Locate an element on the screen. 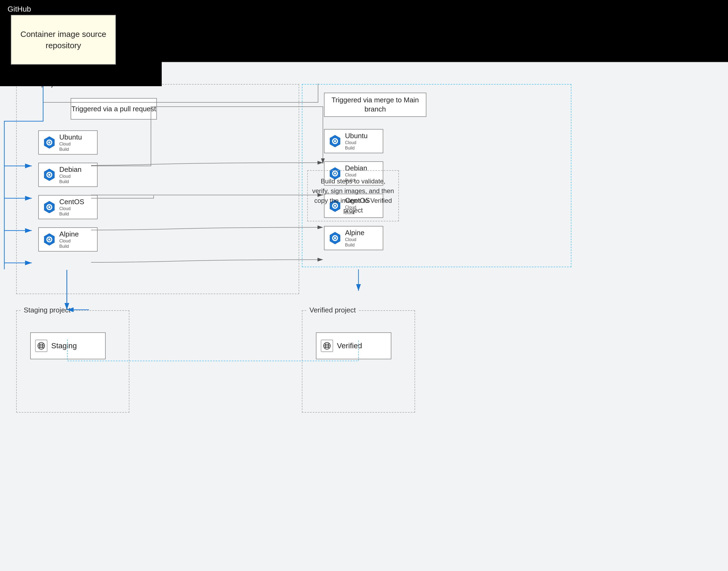  centos-left-sublabel: CloudBuild is located at coordinates (72, 211).